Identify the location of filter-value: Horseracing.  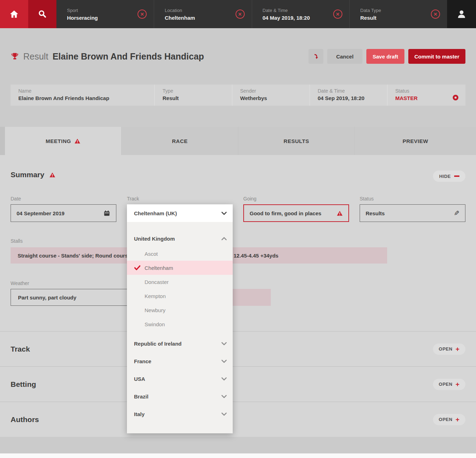
(83, 18).